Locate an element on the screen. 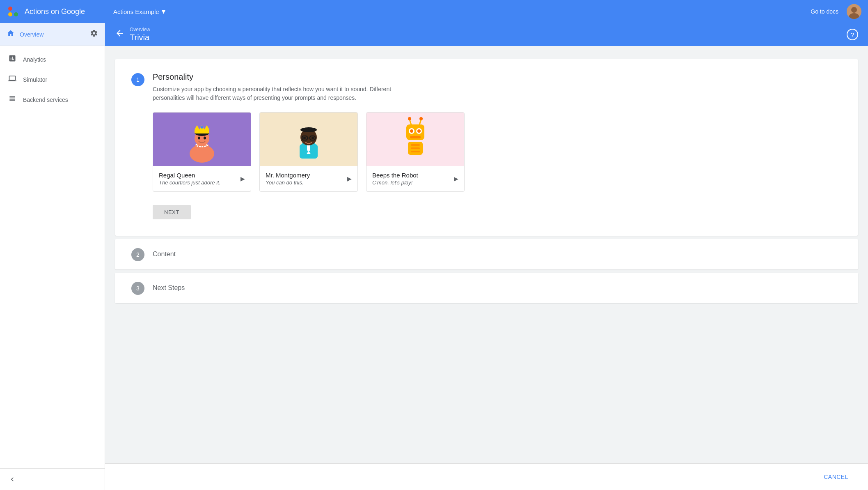 The image size is (868, 490). montgomery-tagline: You can do this. is located at coordinates (288, 182).